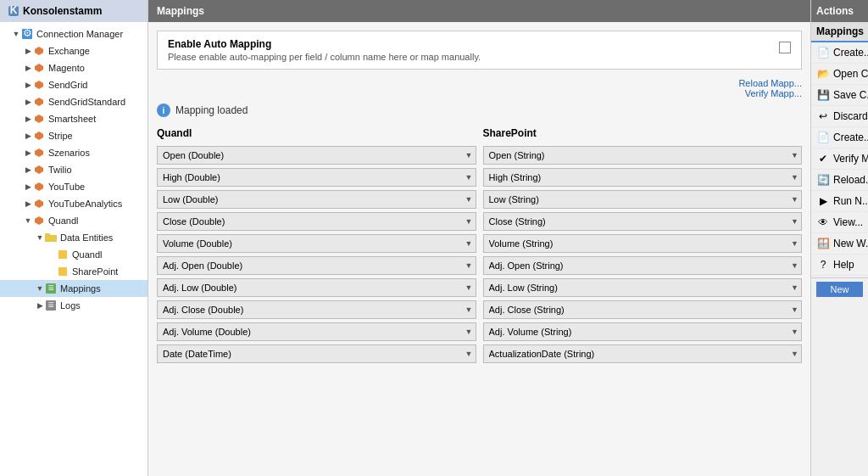  I want to click on action-item-new-w: 🪟New W..., so click(839, 244).